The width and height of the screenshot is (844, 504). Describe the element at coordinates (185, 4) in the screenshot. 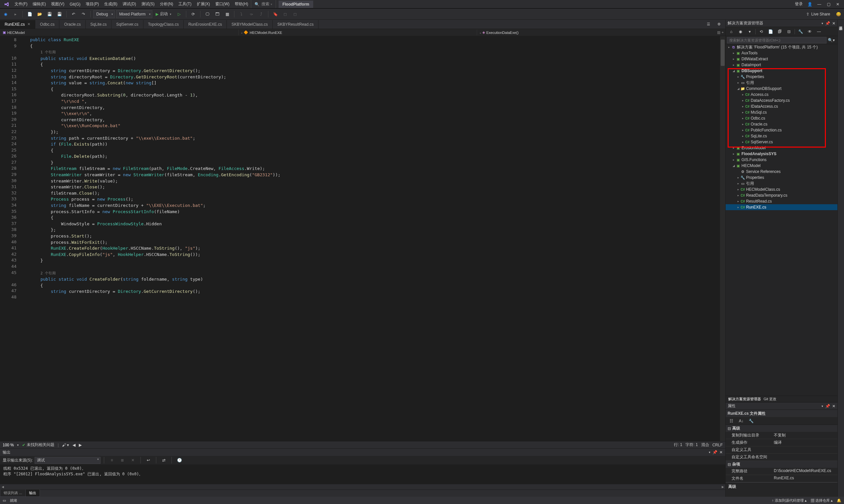

I see `menu-tools: 工具(T)` at that location.